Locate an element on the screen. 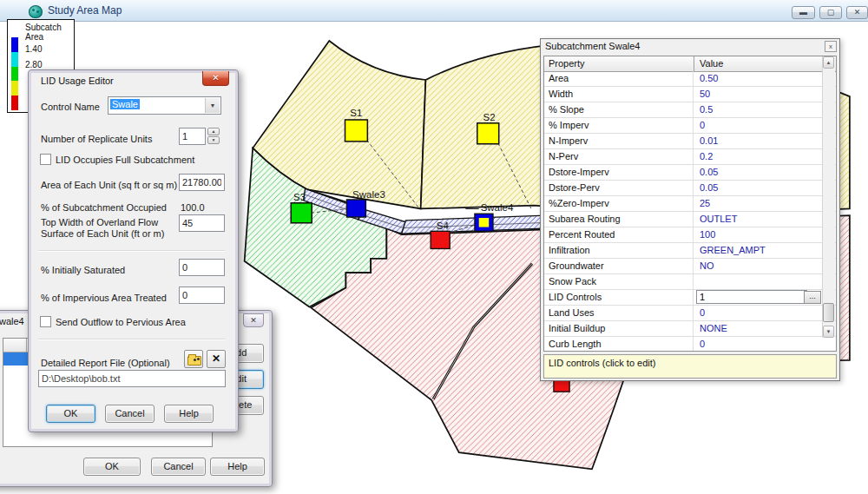 This screenshot has height=494, width=868. lid-controls-value-input is located at coordinates (752, 297).